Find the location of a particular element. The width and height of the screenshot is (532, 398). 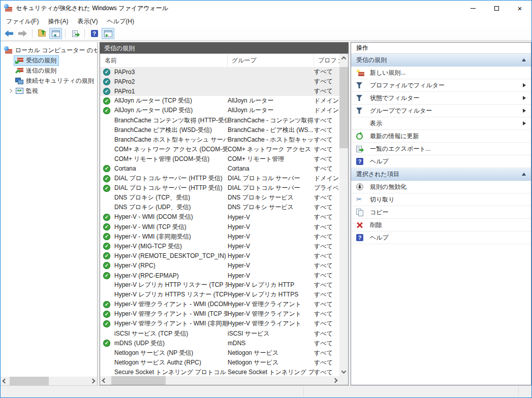

rule-row: Hyper-V レプリカ HTTPS リスナー (TCP 受信)Hyper-V … is located at coordinates (220, 294).